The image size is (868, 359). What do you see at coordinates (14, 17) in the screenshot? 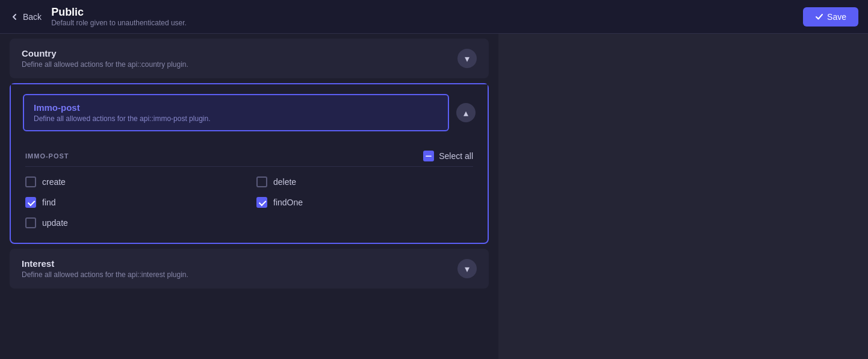
I see `back-arrow-icon` at bounding box center [14, 17].